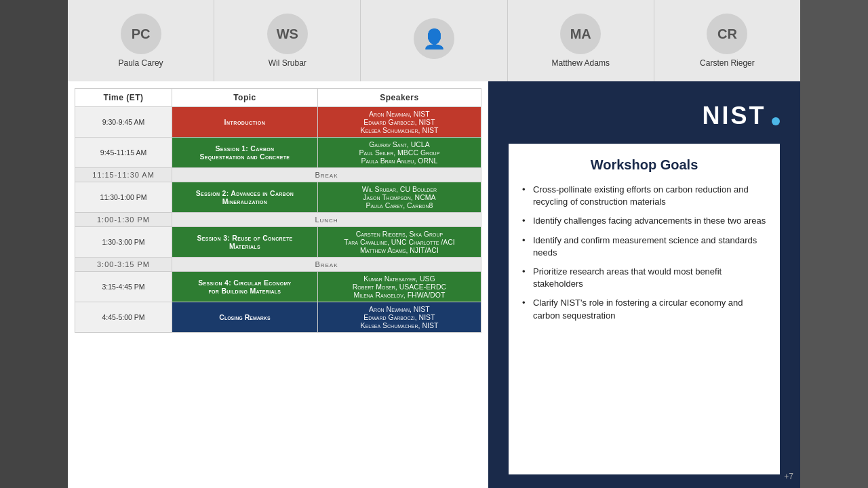  What do you see at coordinates (141, 63) in the screenshot?
I see `speaker-name-paula: Paula Carey` at bounding box center [141, 63].